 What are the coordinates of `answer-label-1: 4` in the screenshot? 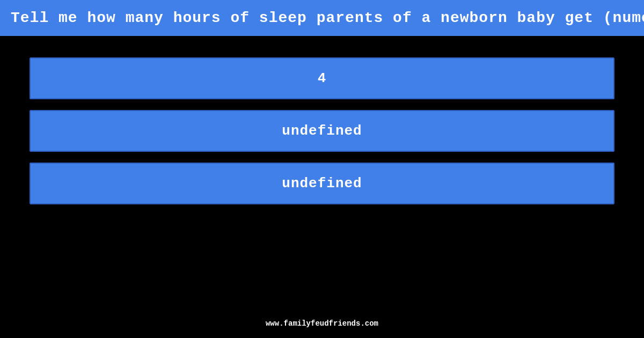 It's located at (322, 78).